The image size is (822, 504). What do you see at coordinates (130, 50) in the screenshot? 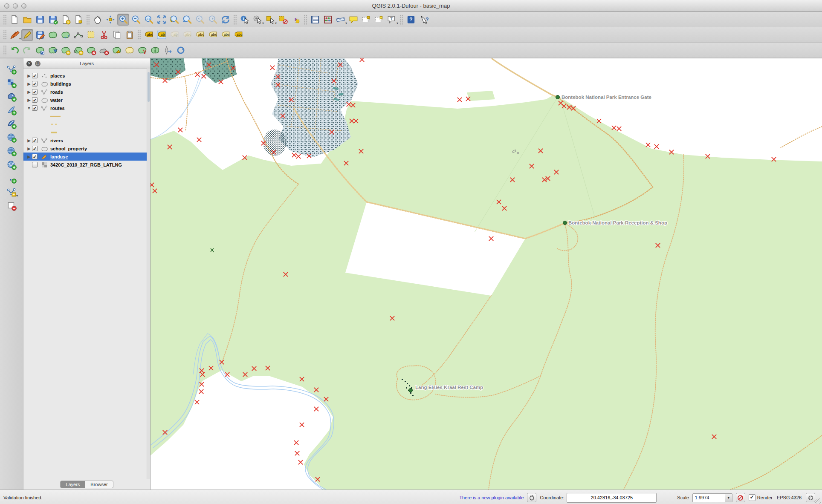
I see `offset-curve-button` at bounding box center [130, 50].